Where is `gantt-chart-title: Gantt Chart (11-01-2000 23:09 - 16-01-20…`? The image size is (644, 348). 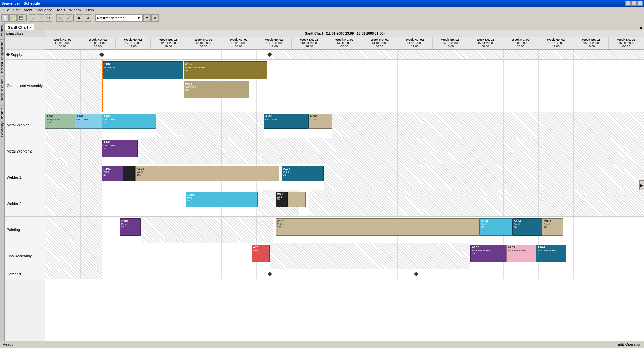 gantt-chart-title: Gantt Chart (11-01-2000 23:09 - 16-01-20… is located at coordinates (345, 34).